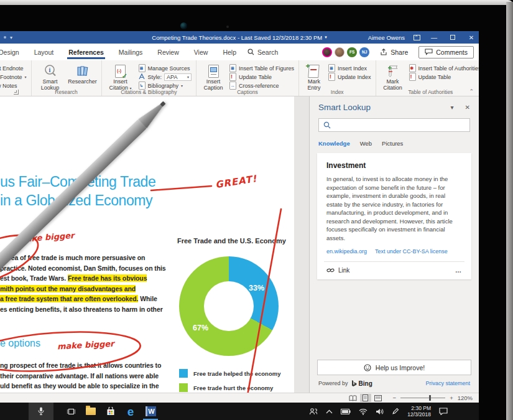 This screenshot has width=513, height=420. Describe the element at coordinates (142, 77) in the screenshot. I see `style-icon` at that location.